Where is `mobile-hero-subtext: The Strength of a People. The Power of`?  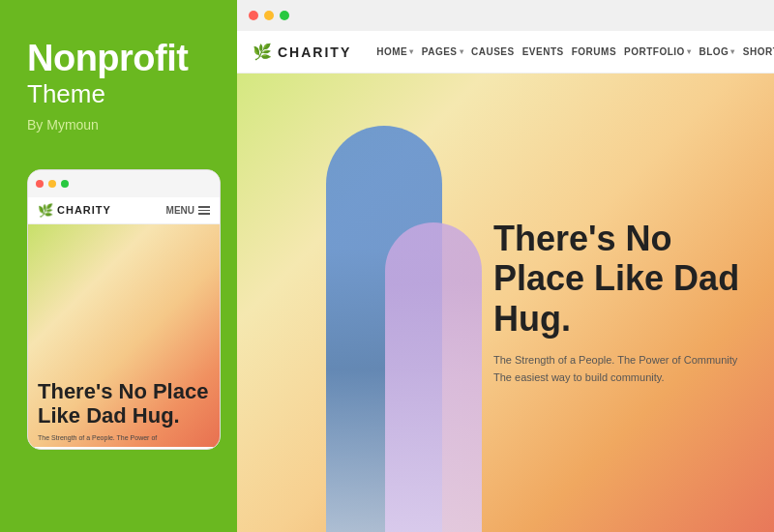 mobile-hero-subtext: The Strength of a People. The Power of is located at coordinates (124, 437).